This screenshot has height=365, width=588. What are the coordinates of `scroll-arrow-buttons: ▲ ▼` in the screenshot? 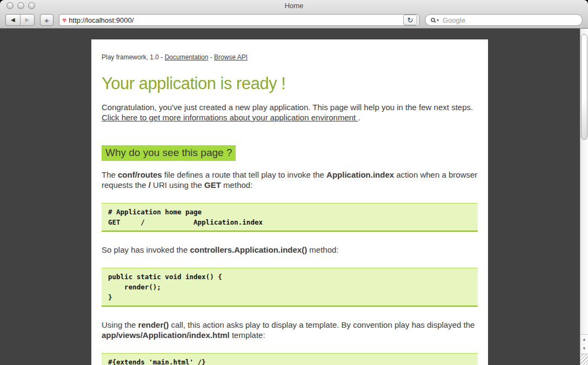 It's located at (584, 344).